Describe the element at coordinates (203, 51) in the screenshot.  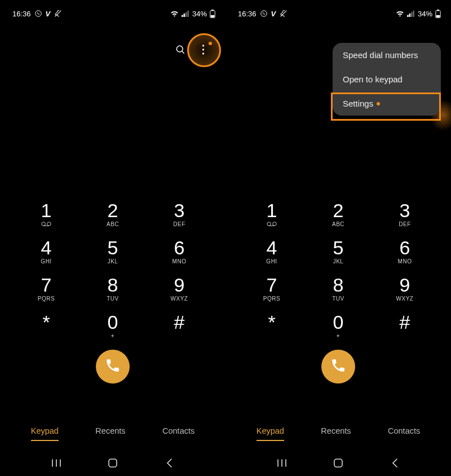
I see `more-button` at that location.